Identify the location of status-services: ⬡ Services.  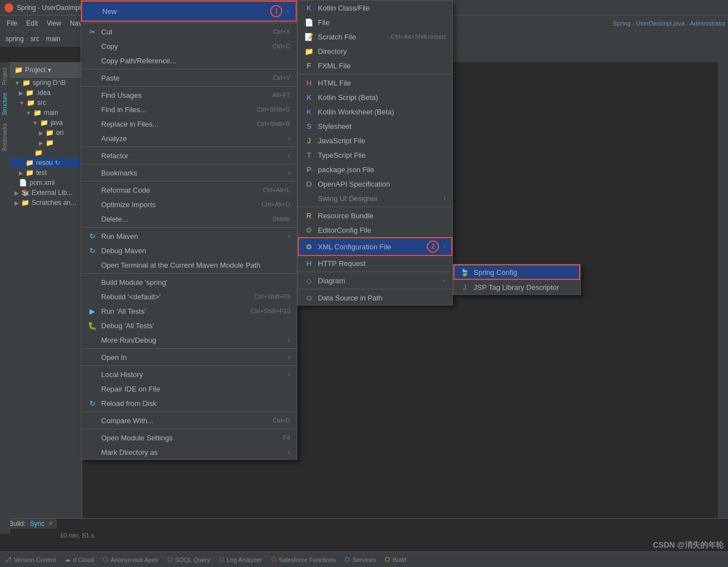
(360, 560).